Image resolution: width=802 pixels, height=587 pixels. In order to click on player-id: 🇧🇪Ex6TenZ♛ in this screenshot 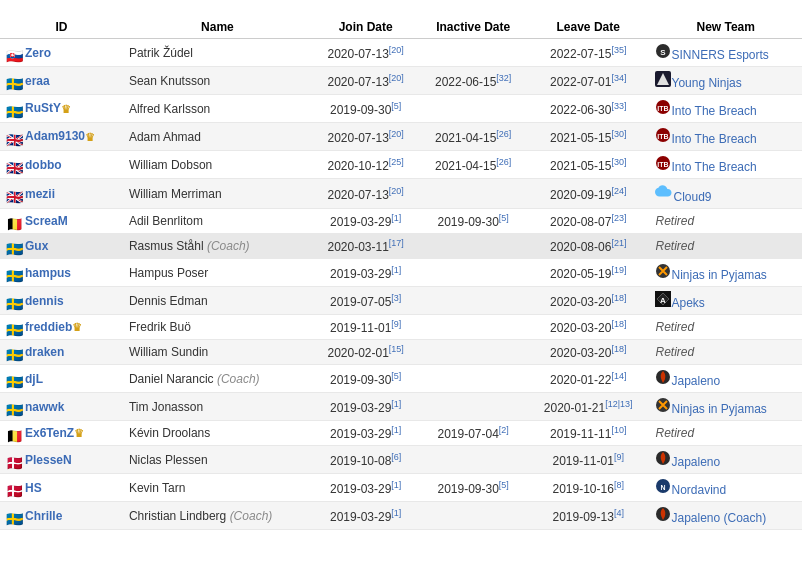, I will do `click(62, 434)`.